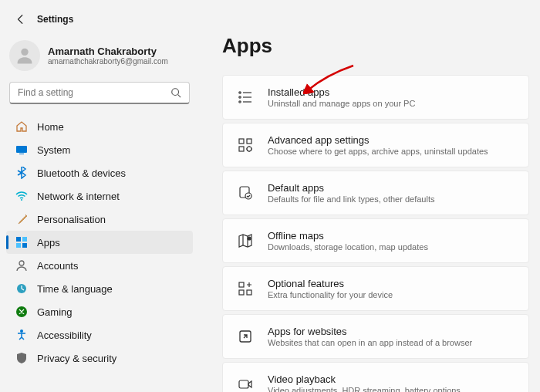 Image resolution: width=540 pixels, height=392 pixels. I want to click on card-optional-features: Optional features Extra functionality fo…, so click(376, 289).